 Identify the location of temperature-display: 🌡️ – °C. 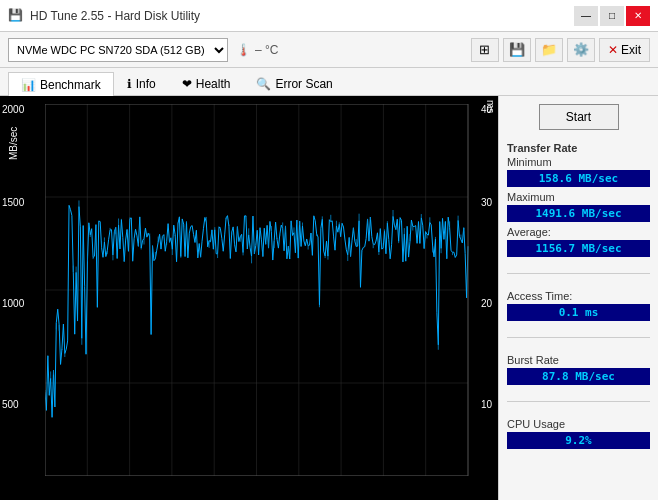
(257, 50).